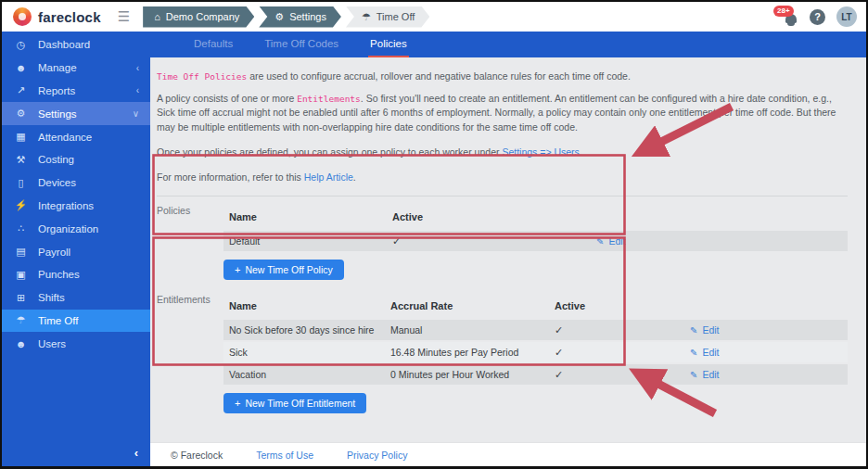  I want to click on breadcrumb-label: Time Off, so click(396, 17).